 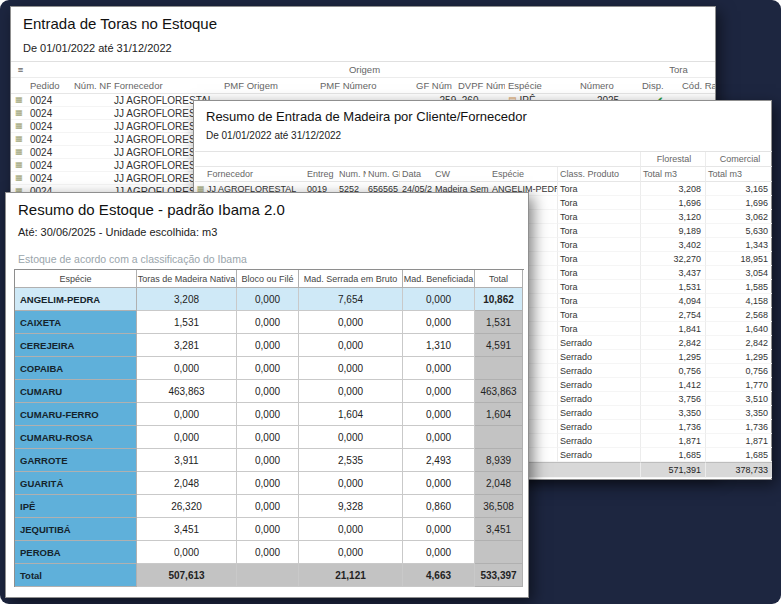 I want to click on column-header-pedido: Pedido, so click(x=49, y=86).